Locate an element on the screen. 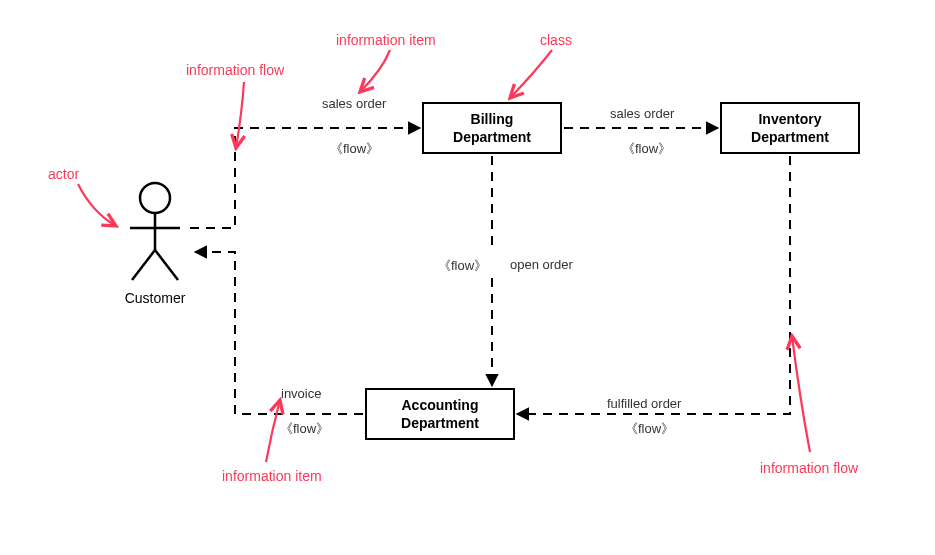 This screenshot has height=555, width=935. flow-item-acct-cust: invoice is located at coordinates (301, 394).